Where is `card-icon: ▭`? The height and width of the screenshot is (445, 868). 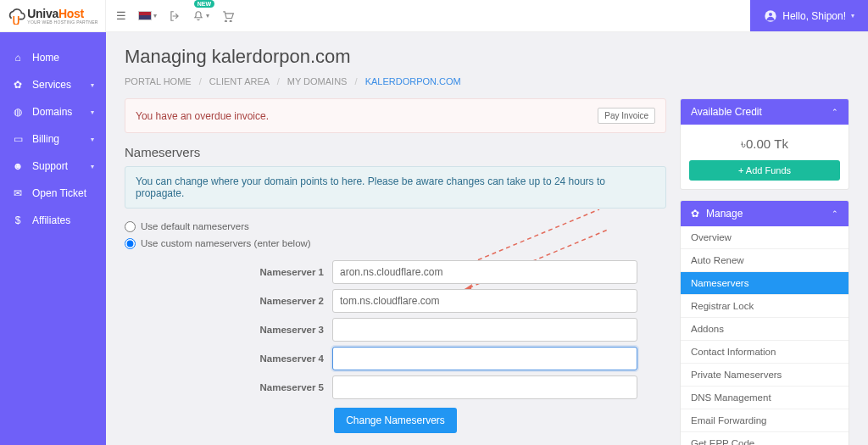
card-icon: ▭ is located at coordinates (18, 139).